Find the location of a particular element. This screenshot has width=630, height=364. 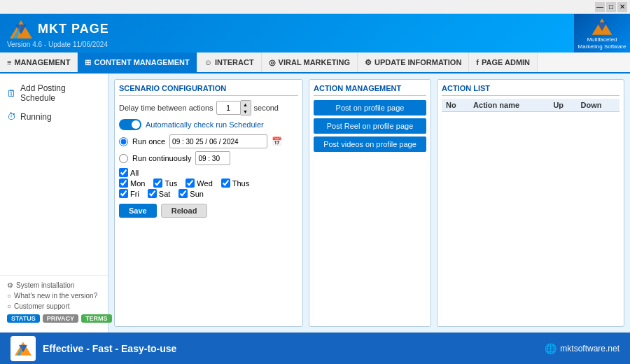

sidebar-item-add-posting: 🗓 Add Posting Schedule is located at coordinates (54, 93).